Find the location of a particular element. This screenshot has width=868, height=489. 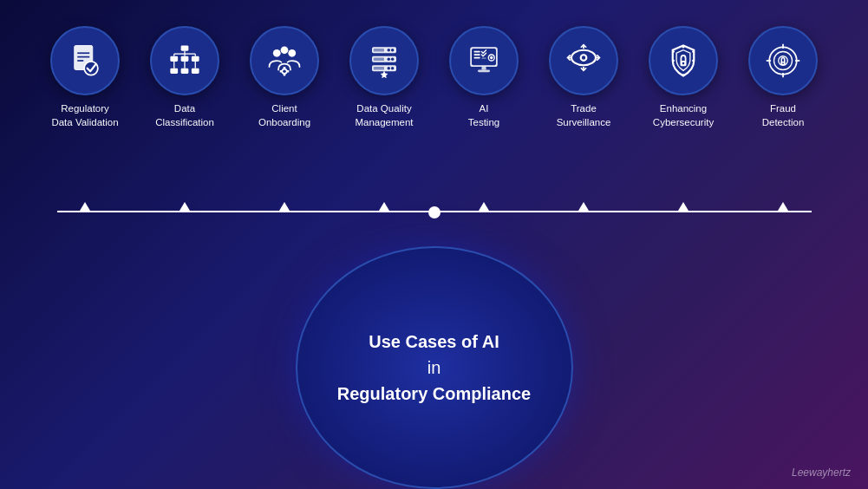

trade-surveillance-icon is located at coordinates (584, 61).